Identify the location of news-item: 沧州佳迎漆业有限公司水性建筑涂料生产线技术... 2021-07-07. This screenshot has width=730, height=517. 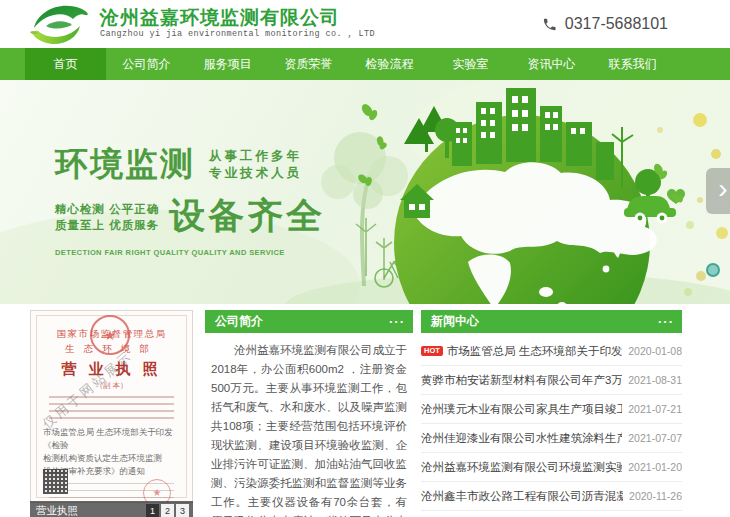
(552, 438).